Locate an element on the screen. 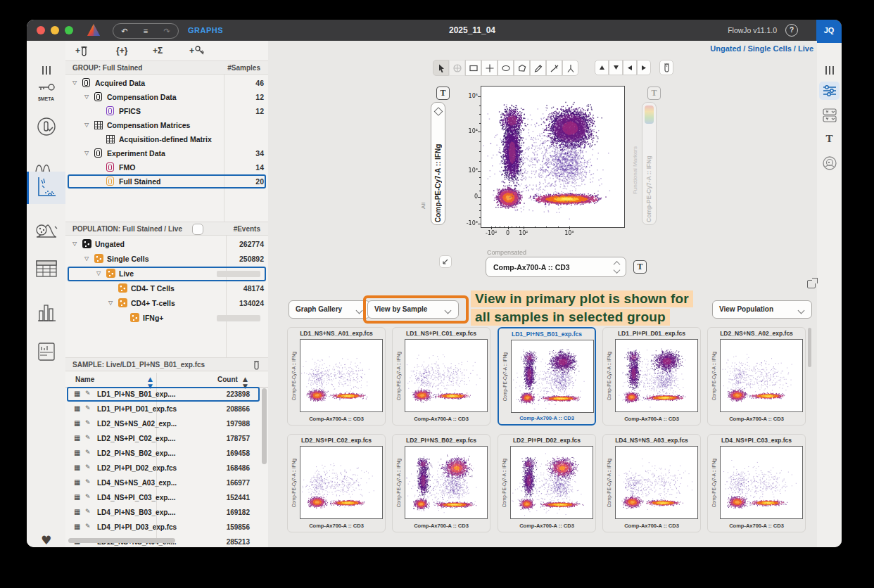  report-icon is located at coordinates (46, 352).